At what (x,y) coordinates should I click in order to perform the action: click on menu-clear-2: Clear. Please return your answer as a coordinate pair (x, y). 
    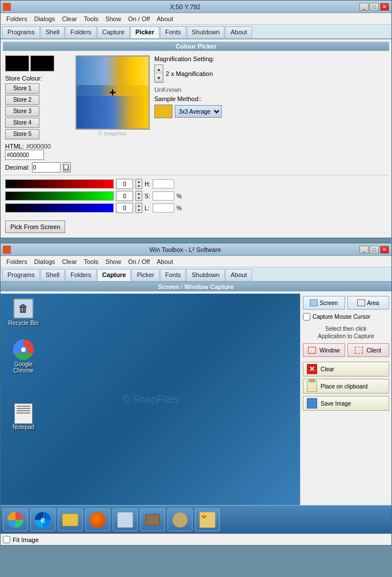
    Looking at the image, I should click on (69, 262).